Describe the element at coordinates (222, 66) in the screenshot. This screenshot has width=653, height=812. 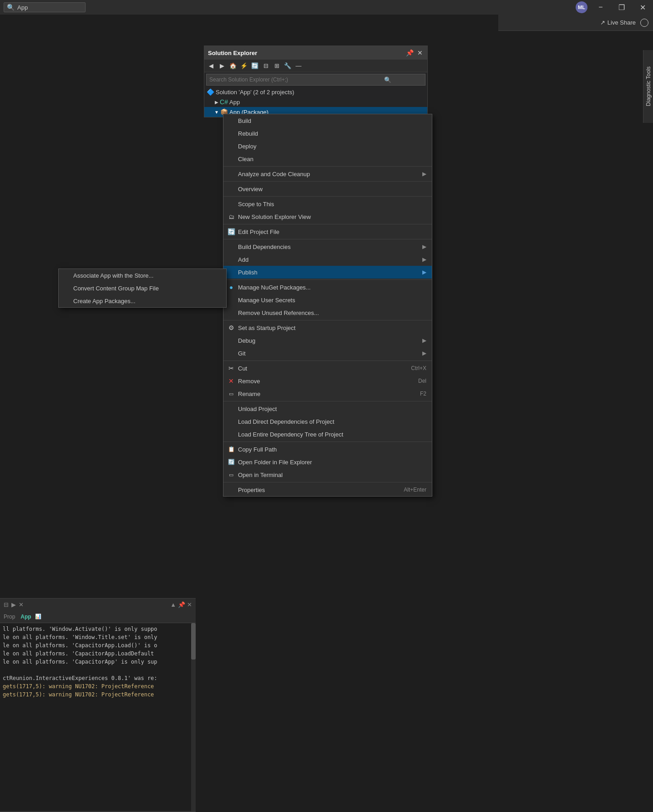
I see `forward-button: ▶` at that location.